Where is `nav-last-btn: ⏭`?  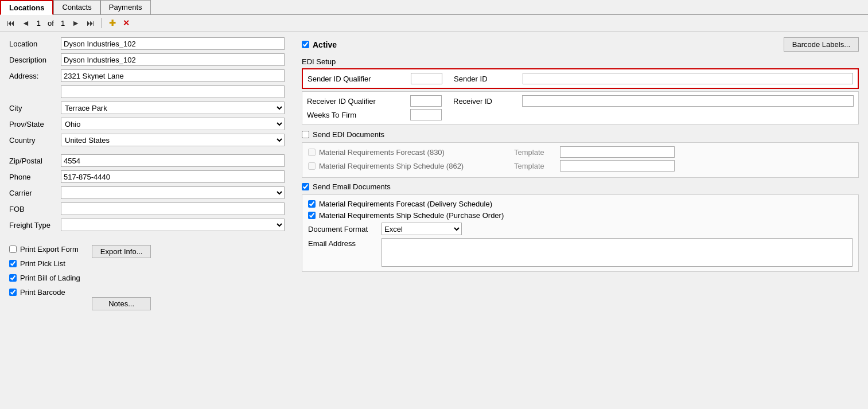 nav-last-btn: ⏭ is located at coordinates (91, 23).